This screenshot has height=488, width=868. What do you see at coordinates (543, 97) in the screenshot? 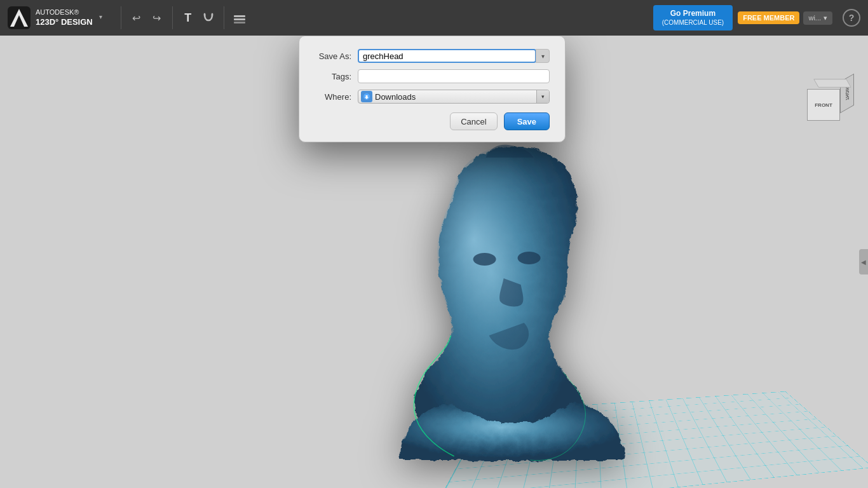
I see `where-dropdown-arrow: ▾` at bounding box center [543, 97].